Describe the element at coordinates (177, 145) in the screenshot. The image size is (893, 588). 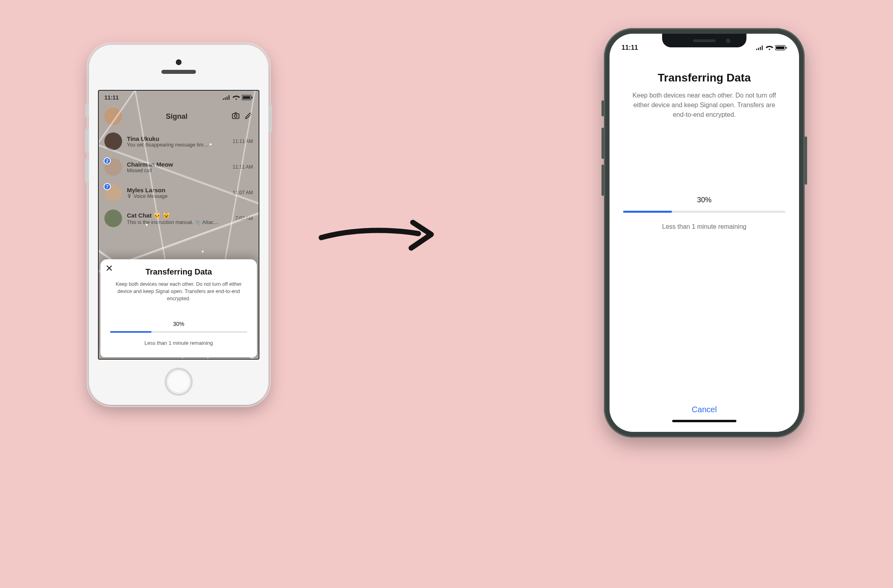
I see `chat-preview: You set disappearing message tim…` at that location.